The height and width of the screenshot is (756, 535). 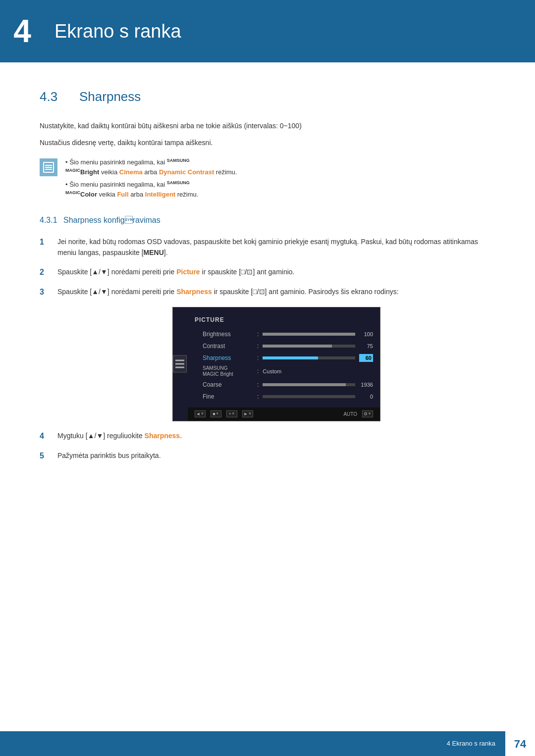 What do you see at coordinates (258, 385) in the screenshot?
I see `osd-colon5: :` at bounding box center [258, 385].